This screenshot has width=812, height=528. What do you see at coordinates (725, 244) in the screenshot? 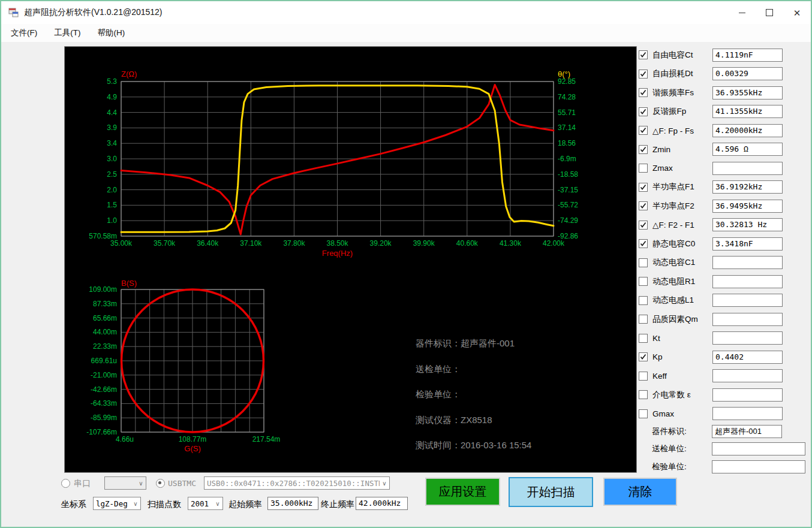
I see `param-row: 静态电容C03.3418nF` at bounding box center [725, 244].